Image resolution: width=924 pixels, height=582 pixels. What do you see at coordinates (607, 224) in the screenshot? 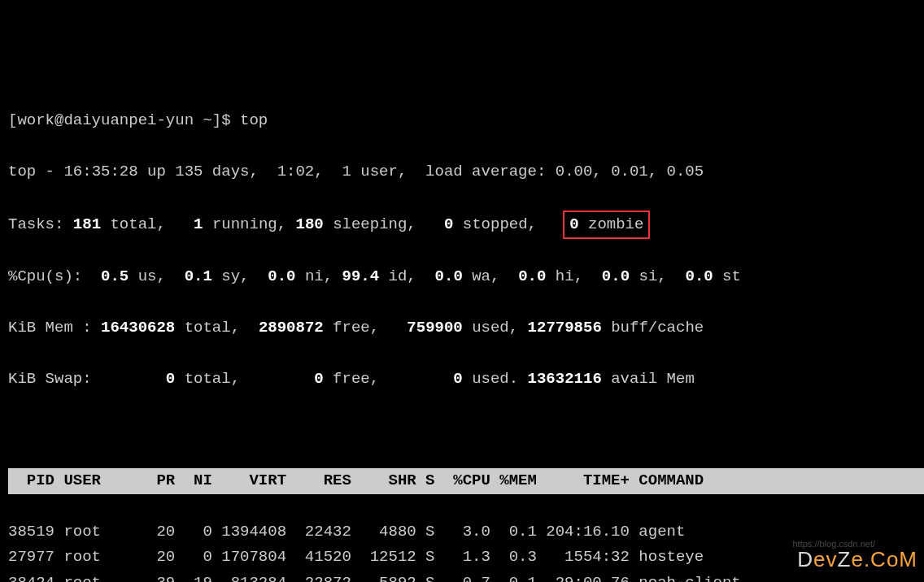
I see `zombie-highlight: 0 zombie` at bounding box center [607, 224].